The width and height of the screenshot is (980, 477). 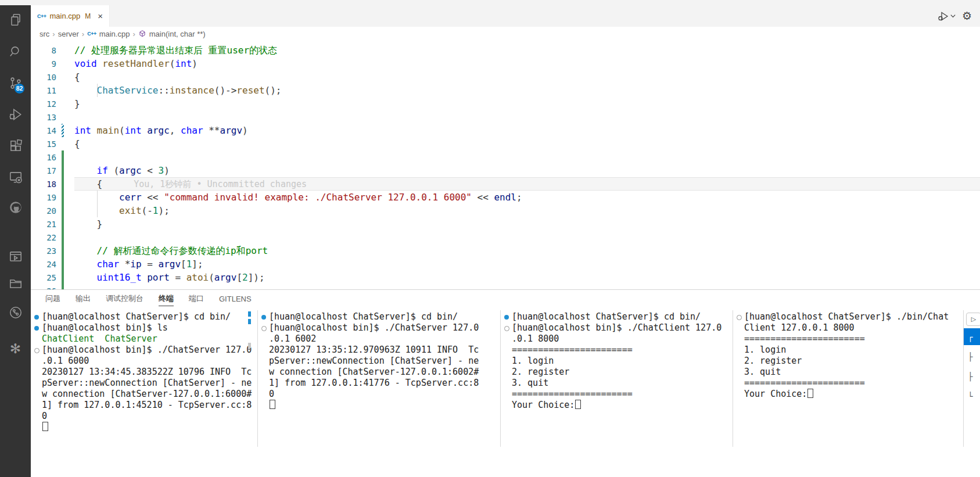 I want to click on terminal-line: .0.1 6000, so click(x=144, y=361).